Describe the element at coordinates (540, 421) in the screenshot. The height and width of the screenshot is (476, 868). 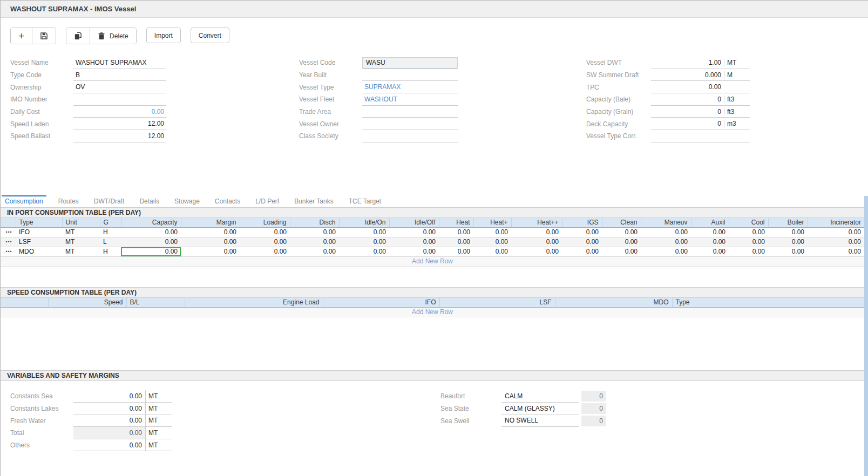
I see `sea-swell-input: NO SWELL` at that location.